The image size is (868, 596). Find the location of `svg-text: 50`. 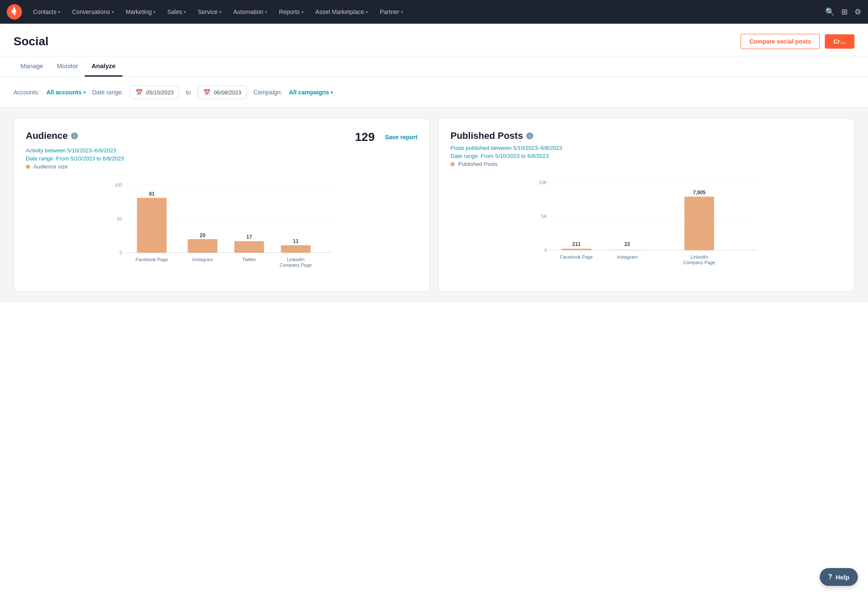

svg-text: 50 is located at coordinates (119, 219).